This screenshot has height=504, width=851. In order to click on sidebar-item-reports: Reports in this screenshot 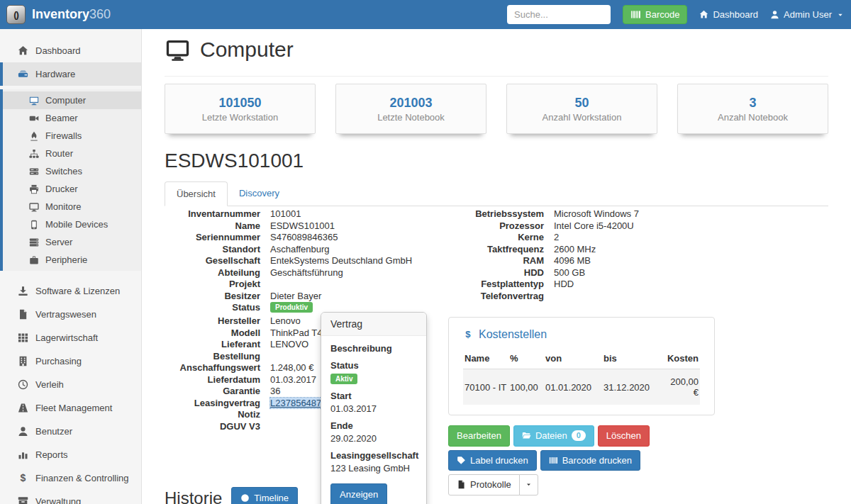, I will do `click(71, 455)`.